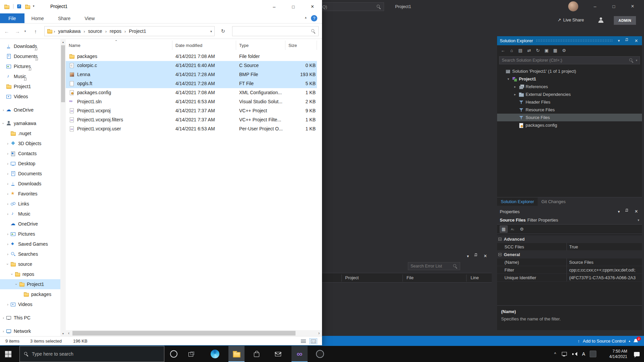 The image size is (644, 362). What do you see at coordinates (30, 46) in the screenshot?
I see `nav-item-downloads: Downloads` at bounding box center [30, 46].